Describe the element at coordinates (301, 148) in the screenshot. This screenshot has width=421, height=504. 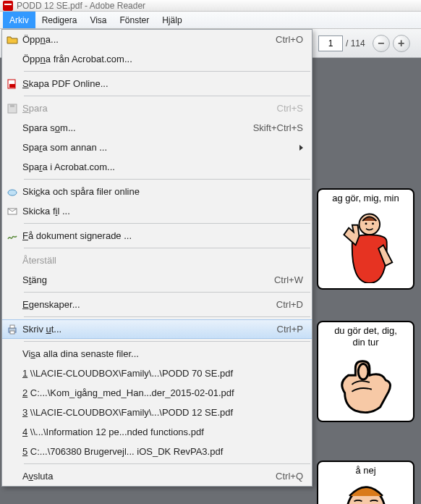
I see `chevron-right-icon` at that location.